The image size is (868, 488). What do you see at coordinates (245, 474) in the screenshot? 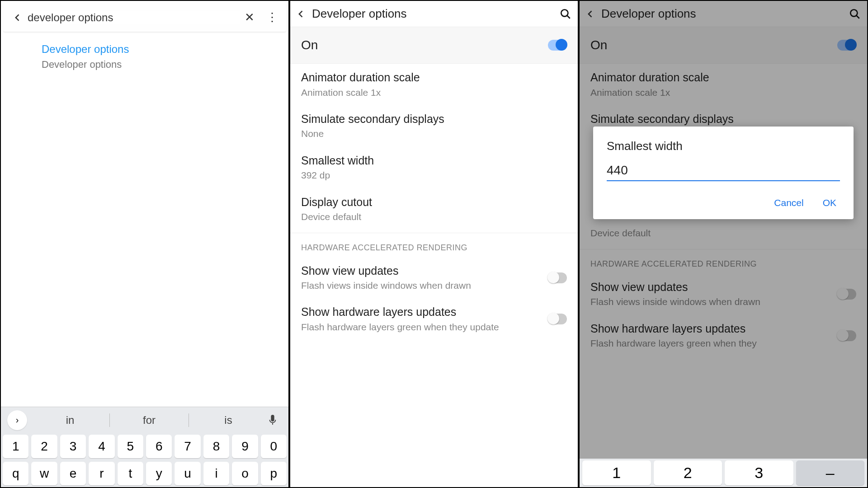
I see `key: o` at bounding box center [245, 474].